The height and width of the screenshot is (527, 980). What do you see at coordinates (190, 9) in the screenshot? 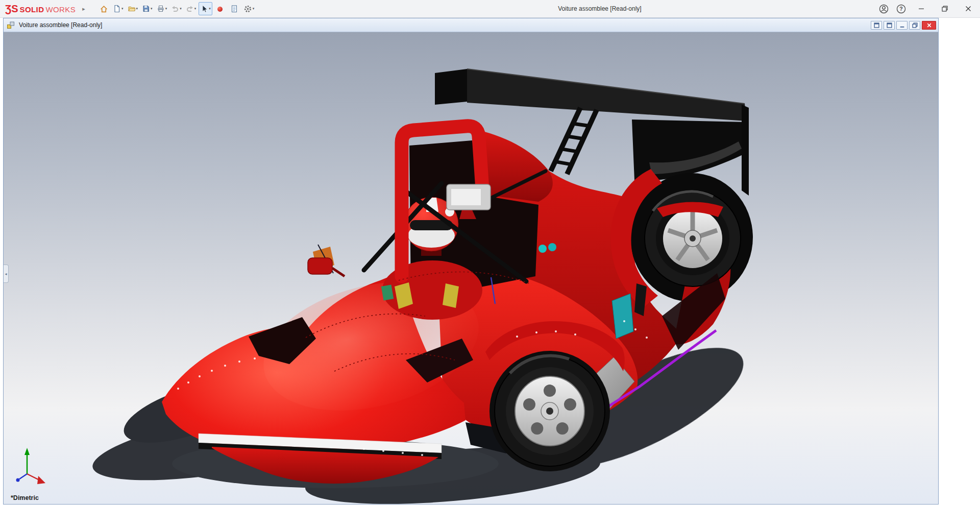
I see `redo-icon` at bounding box center [190, 9].